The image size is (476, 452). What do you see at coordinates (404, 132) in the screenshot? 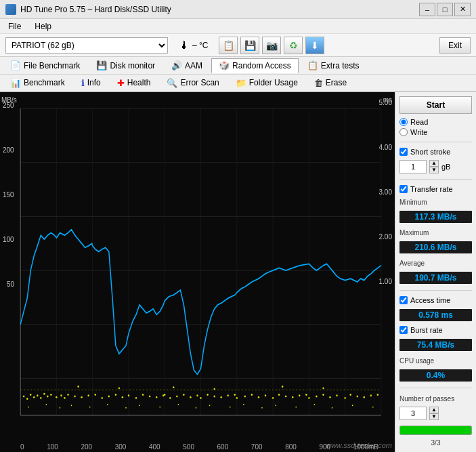
I see `write-radio` at bounding box center [404, 132].